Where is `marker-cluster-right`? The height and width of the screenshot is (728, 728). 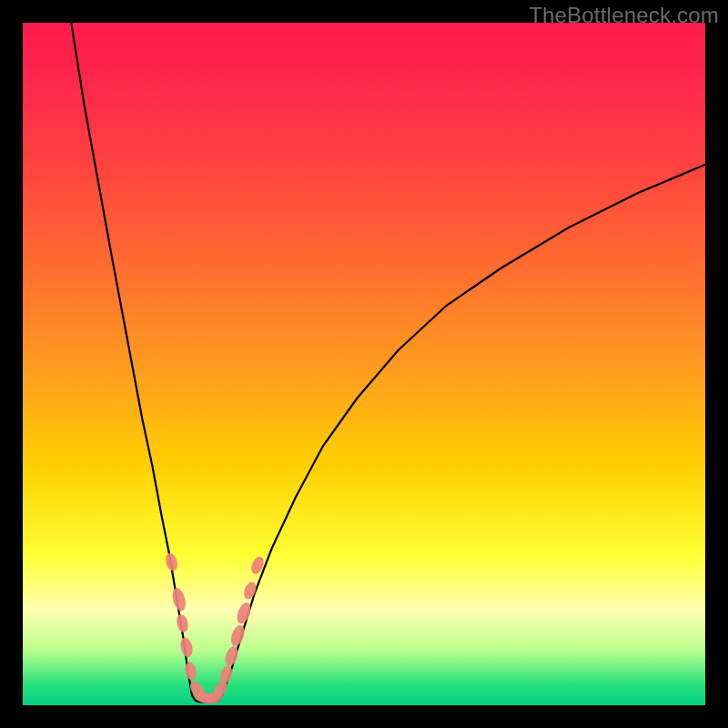 marker-cluster-right is located at coordinates (235, 631).